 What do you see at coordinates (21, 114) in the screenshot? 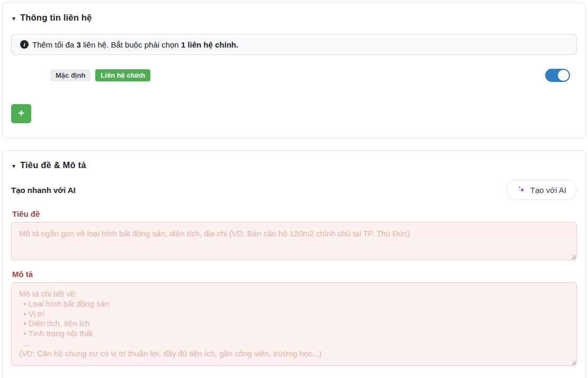
I see `add-contact-button: +` at bounding box center [21, 114].